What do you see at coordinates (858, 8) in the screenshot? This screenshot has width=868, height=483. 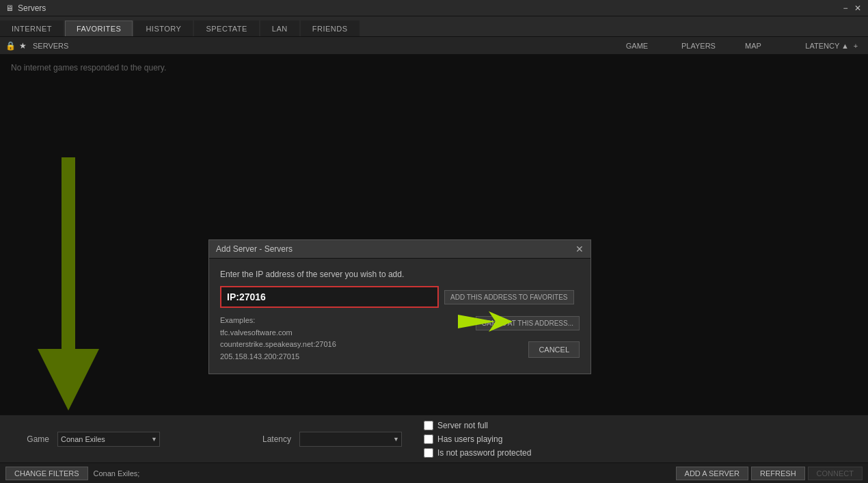 I see `close-button: ✕` at bounding box center [858, 8].